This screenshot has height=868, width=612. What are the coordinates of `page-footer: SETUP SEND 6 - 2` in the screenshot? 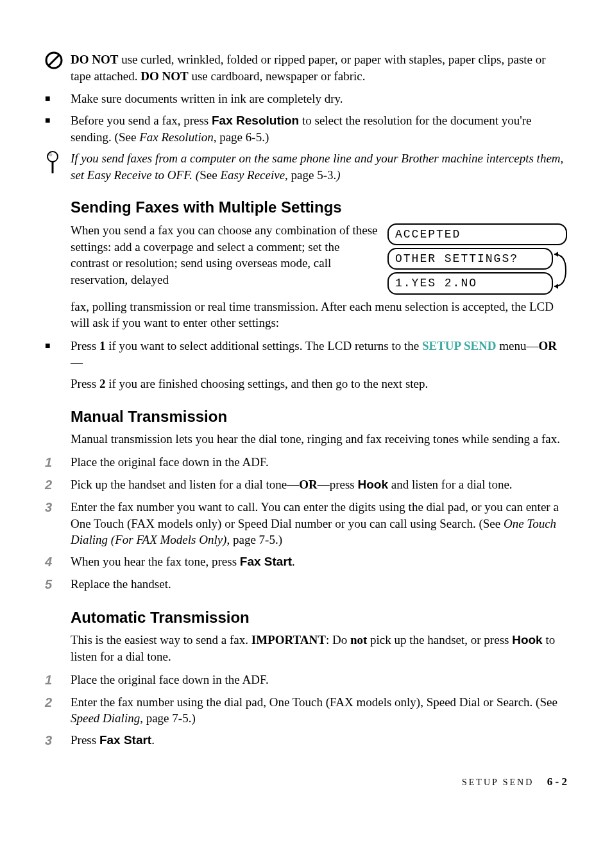 It's located at (306, 782).